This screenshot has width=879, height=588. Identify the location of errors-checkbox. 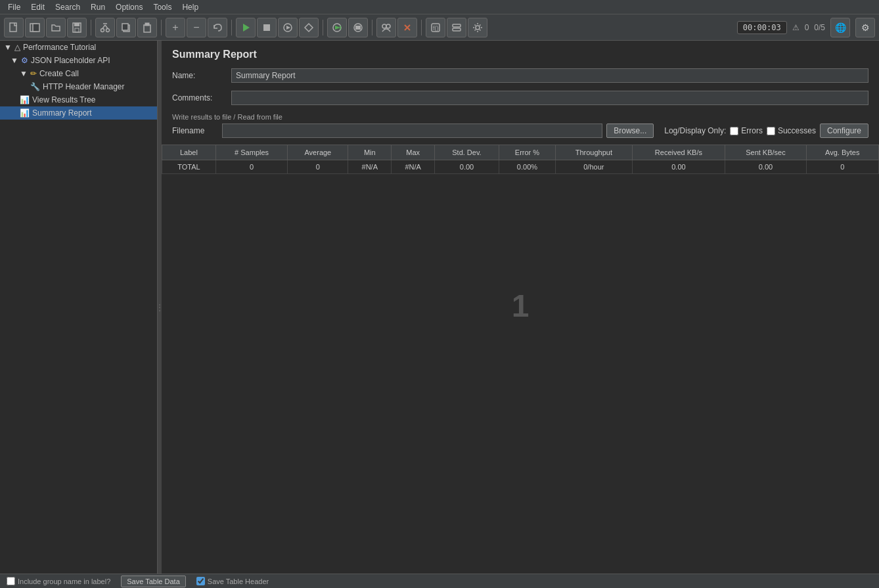
(734, 131).